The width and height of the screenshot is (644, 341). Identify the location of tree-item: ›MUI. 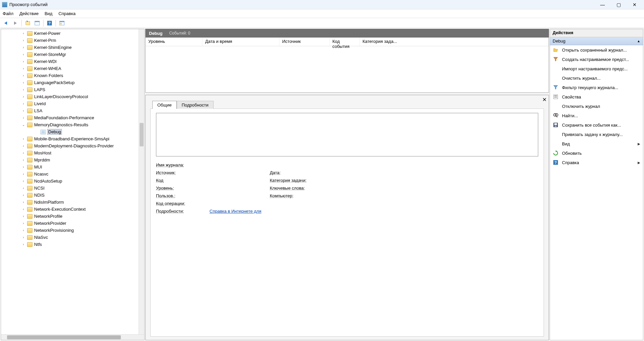
(73, 167).